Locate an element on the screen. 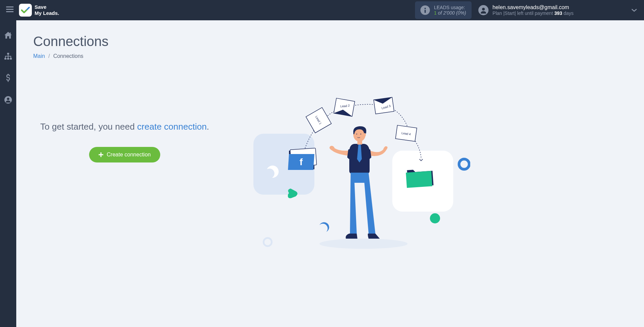 Image resolution: width=644 pixels, height=327 pixels. chevron-down-icon is located at coordinates (634, 10).